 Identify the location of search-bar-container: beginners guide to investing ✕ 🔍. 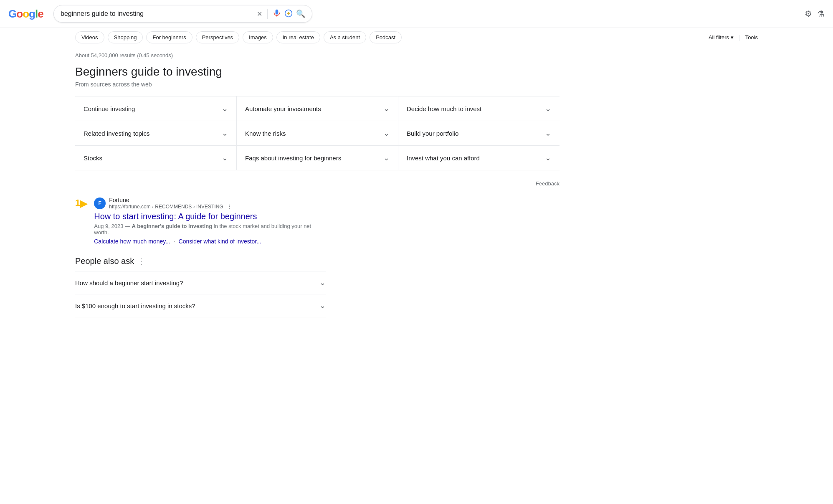
(183, 14).